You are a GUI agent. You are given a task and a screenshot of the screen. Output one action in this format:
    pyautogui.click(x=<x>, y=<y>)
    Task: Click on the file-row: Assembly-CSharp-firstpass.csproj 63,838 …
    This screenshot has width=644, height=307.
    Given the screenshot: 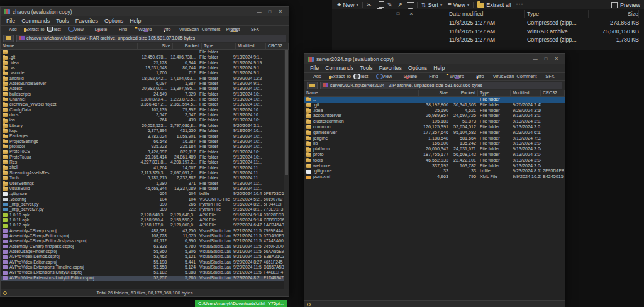 What is the action you would take?
    pyautogui.click(x=142, y=247)
    